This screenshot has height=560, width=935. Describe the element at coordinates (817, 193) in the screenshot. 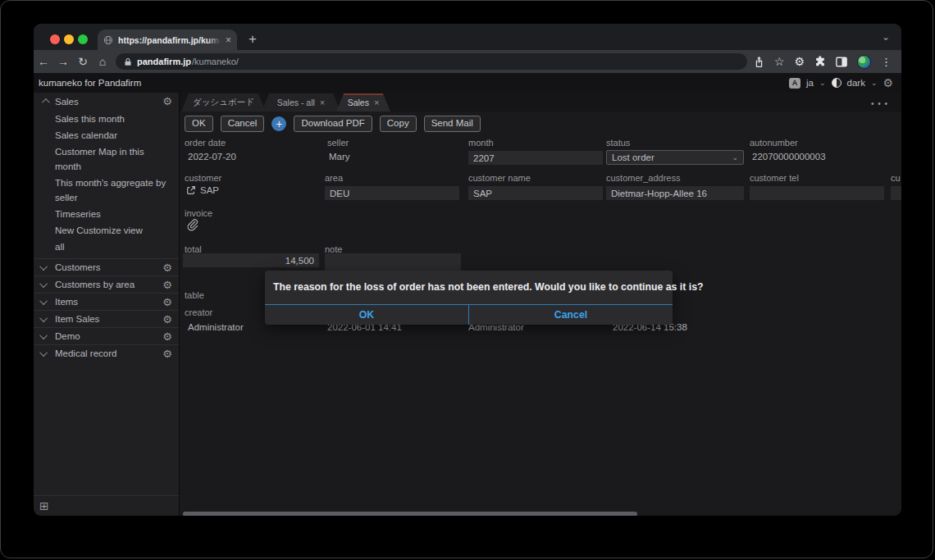

I see `customer-tel-input` at that location.